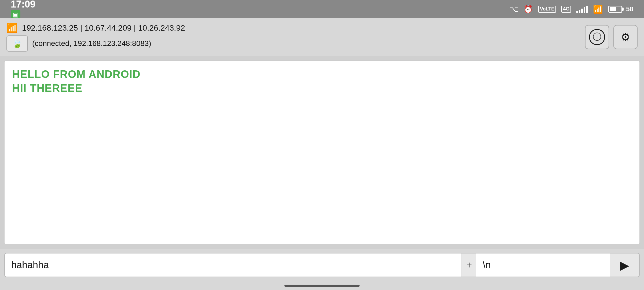 This screenshot has height=290, width=644. What do you see at coordinates (23, 10) in the screenshot?
I see `status-time-container: 17:09 ▣` at bounding box center [23, 10].